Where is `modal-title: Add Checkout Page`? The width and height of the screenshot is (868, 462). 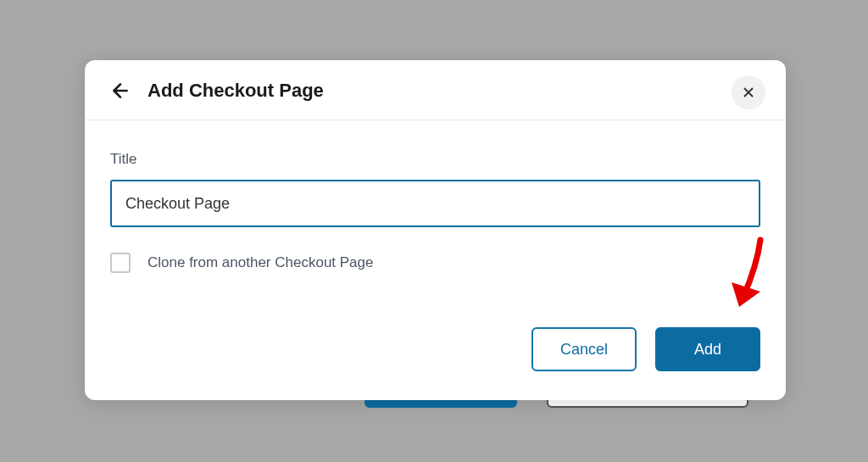
modal-title: Add Checkout Page is located at coordinates (236, 91).